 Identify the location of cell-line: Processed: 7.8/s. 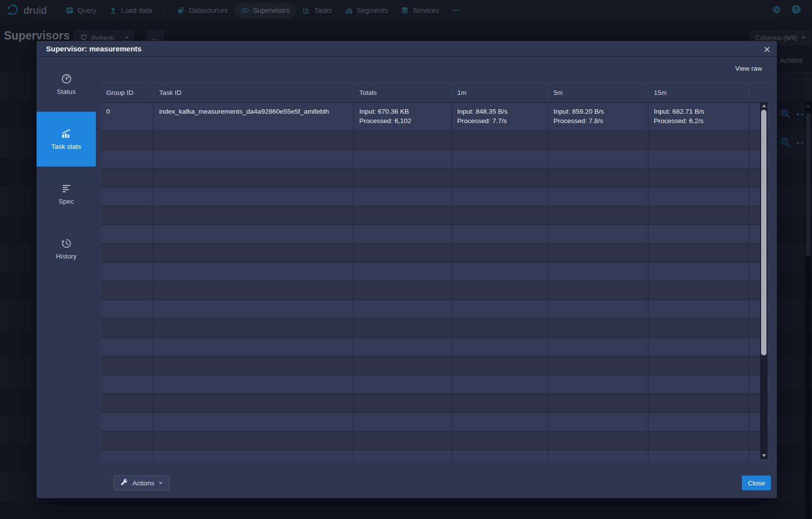
(598, 121).